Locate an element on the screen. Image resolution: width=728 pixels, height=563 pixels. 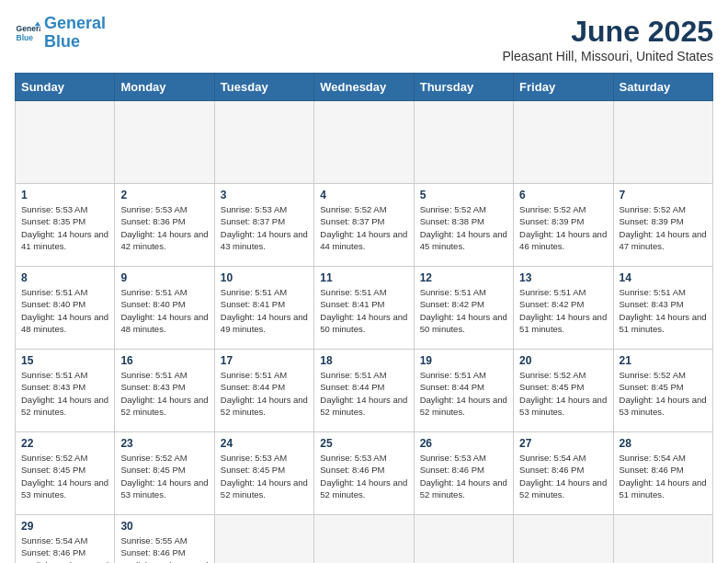
day-info: Sunrise: 5:53 AMSunset: 8:35 PMDaylight:… is located at coordinates (64, 228).